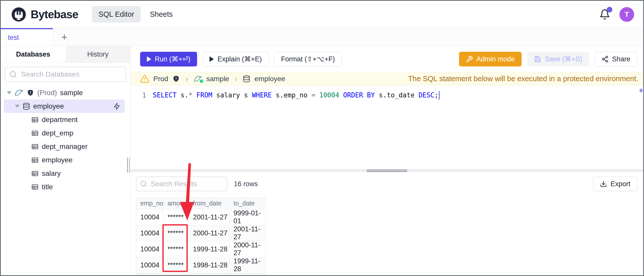  What do you see at coordinates (201, 265) in the screenshot?
I see `table-row: 10004 ****** 1998-11-28 1999-11-28` at bounding box center [201, 265].